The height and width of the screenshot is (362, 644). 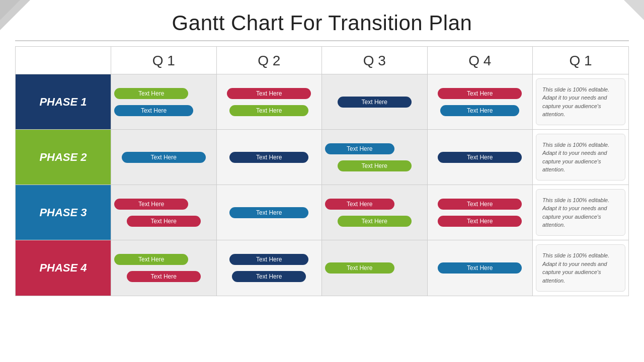 I want to click on bar-3-q4-0: Text Here, so click(x=480, y=204).